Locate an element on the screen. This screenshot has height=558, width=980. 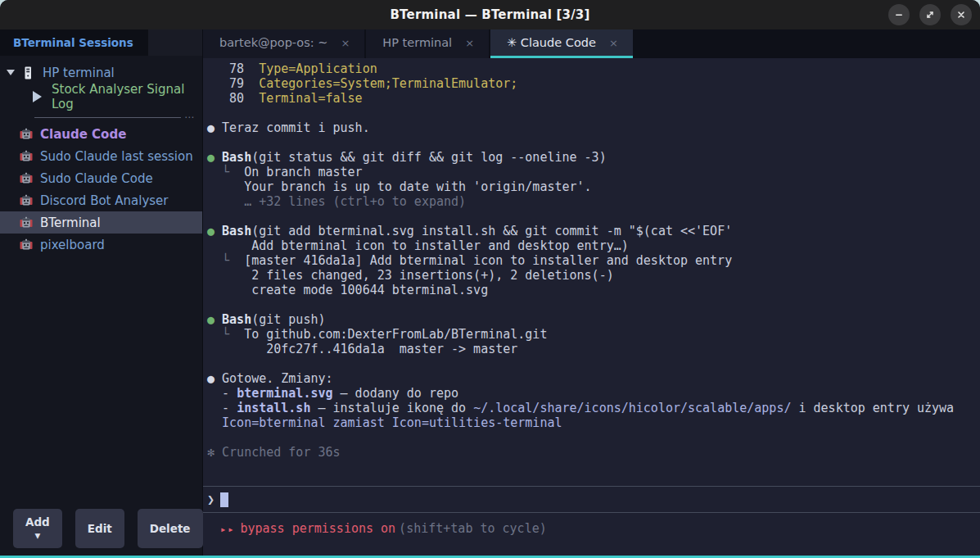
tab-hp-terminal: HP terminal× is located at coordinates (427, 44).